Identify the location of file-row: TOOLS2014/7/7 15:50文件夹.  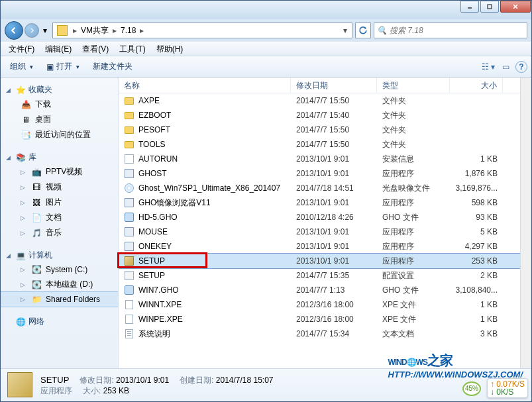
(319, 144).